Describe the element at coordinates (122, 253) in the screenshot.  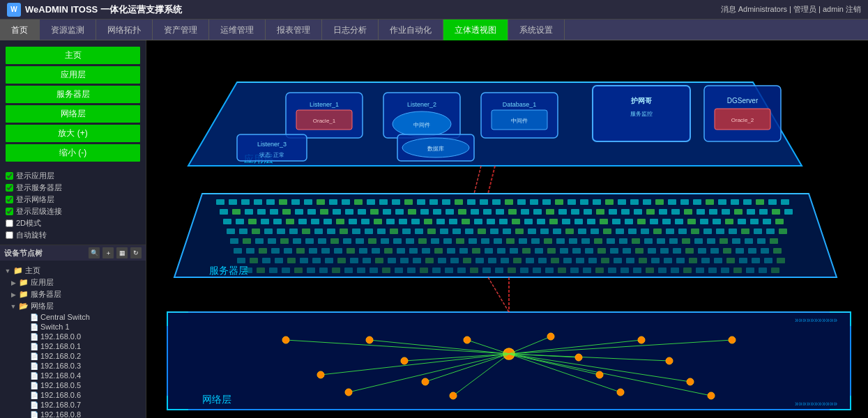
I see `tree-expand-icon: ▦` at that location.